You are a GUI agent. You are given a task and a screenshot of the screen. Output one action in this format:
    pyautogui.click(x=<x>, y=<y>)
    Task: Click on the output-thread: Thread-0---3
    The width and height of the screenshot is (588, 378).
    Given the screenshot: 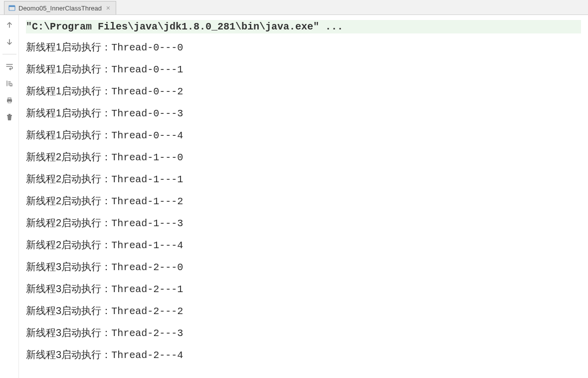 What is the action you would take?
    pyautogui.click(x=147, y=114)
    